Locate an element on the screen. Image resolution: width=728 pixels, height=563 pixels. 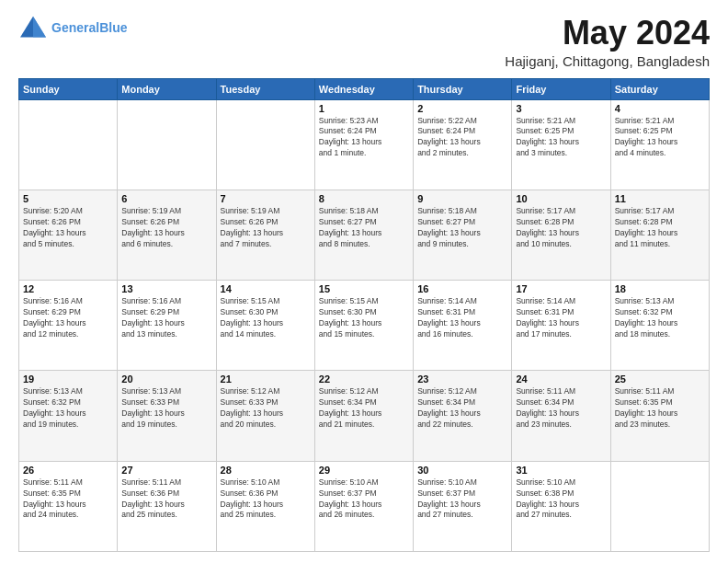
header-tuesday: Tuesday is located at coordinates (265, 88).